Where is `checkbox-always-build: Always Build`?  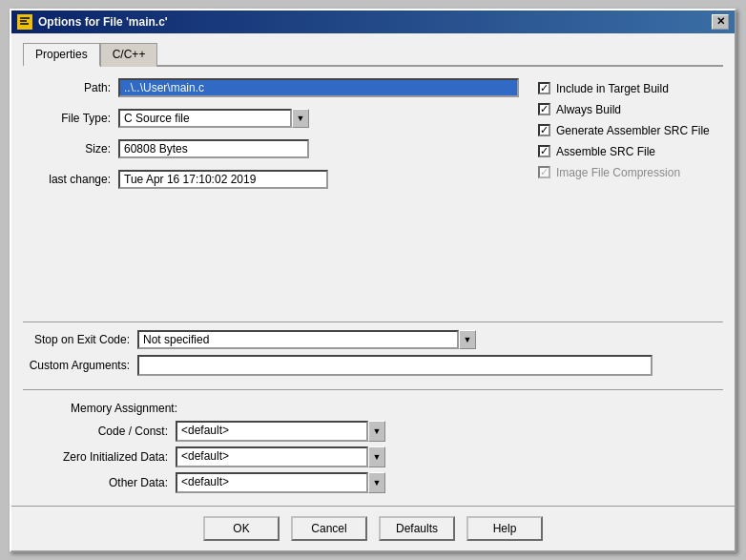 checkbox-always-build: Always Build is located at coordinates (631, 110).